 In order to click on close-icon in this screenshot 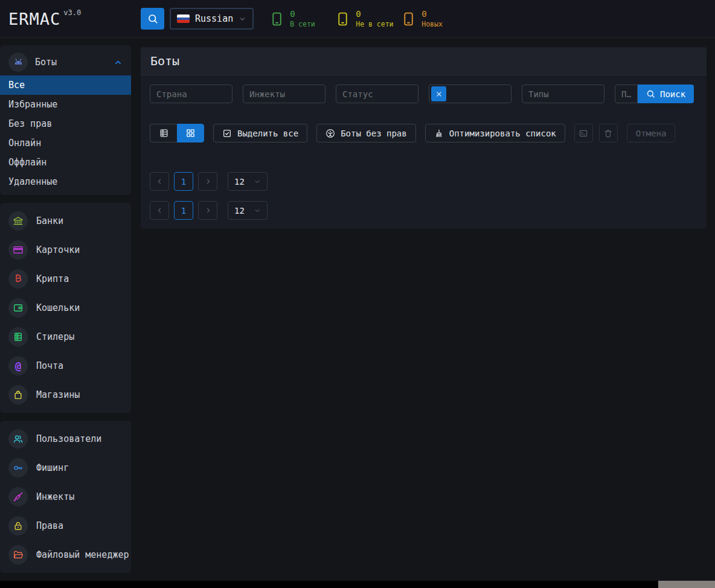, I will do `click(439, 94)`.